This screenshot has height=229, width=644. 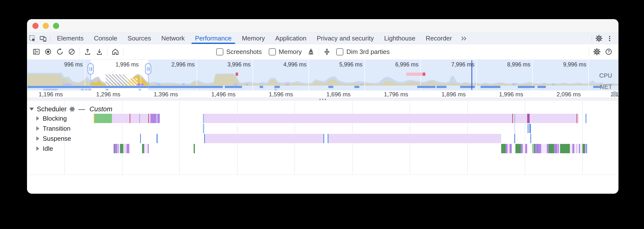 What do you see at coordinates (100, 52) in the screenshot?
I see `download-icon` at bounding box center [100, 52].